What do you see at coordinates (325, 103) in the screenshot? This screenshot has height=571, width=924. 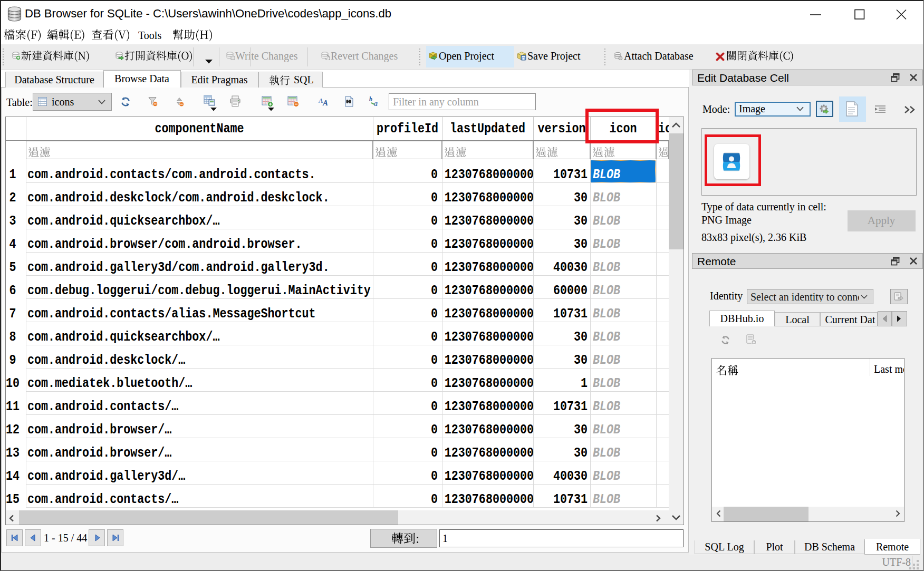 I see `svg-text: A` at bounding box center [325, 103].